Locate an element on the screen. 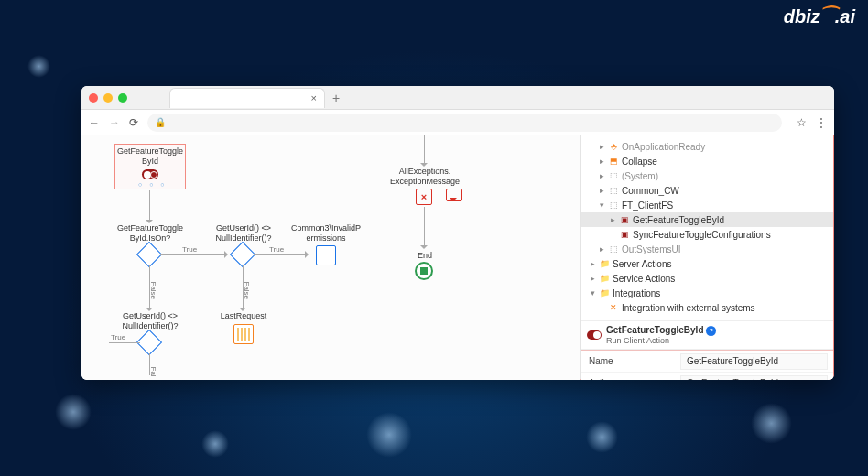 This screenshot has height=476, width=868. window-close-dot is located at coordinates (93, 98).